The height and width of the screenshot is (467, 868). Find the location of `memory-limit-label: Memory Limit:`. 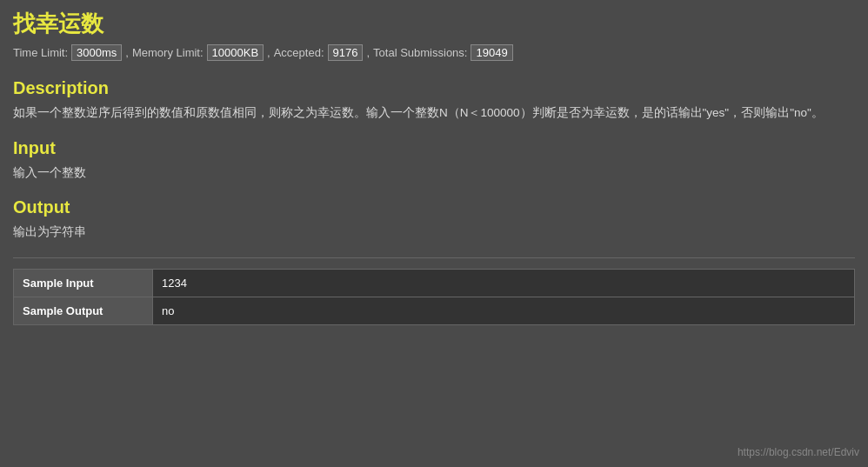

memory-limit-label: Memory Limit: is located at coordinates (168, 52).